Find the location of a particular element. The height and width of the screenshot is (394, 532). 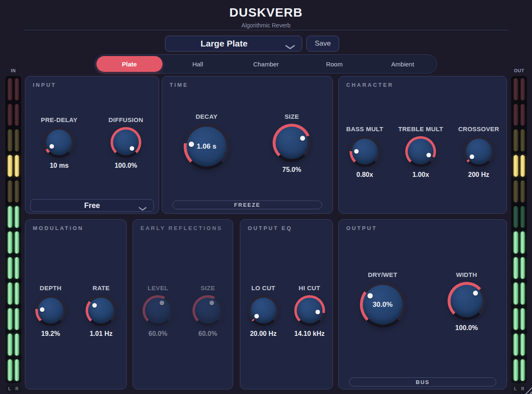

bus-button: BUS is located at coordinates (423, 382).